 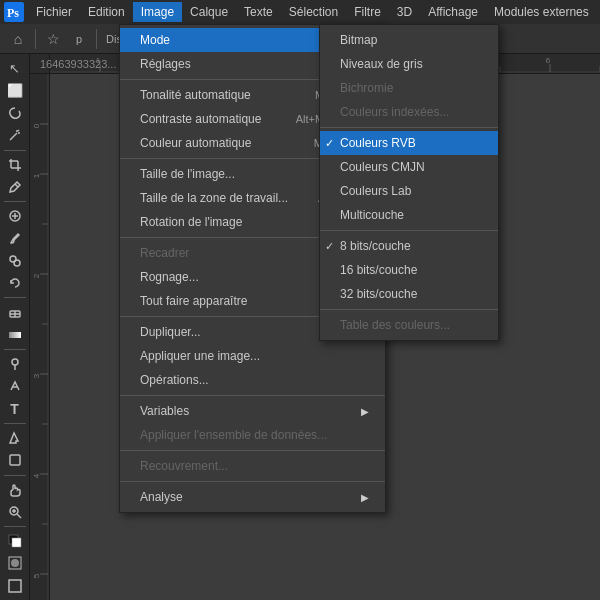 What do you see at coordinates (78, 64) in the screenshot?
I see `canvas-coords: 16463933323...` at bounding box center [78, 64].